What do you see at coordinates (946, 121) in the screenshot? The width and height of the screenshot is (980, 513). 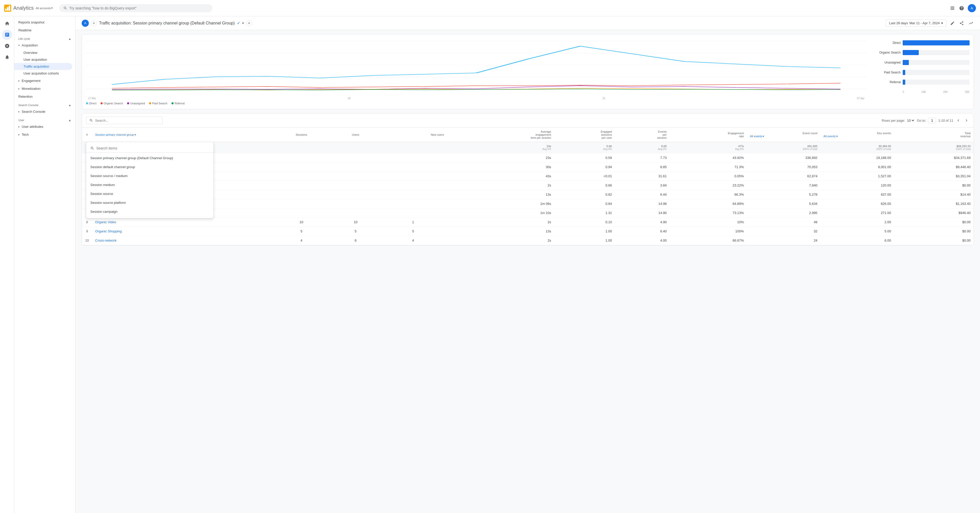 I see `page-range: 1-10 of 11` at bounding box center [946, 121].